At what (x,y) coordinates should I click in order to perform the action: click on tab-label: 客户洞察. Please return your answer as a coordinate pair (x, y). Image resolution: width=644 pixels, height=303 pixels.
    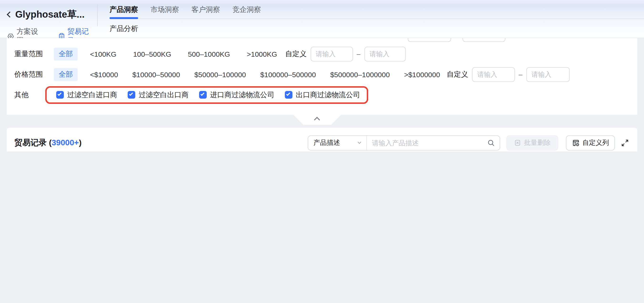
    Looking at the image, I should click on (206, 10).